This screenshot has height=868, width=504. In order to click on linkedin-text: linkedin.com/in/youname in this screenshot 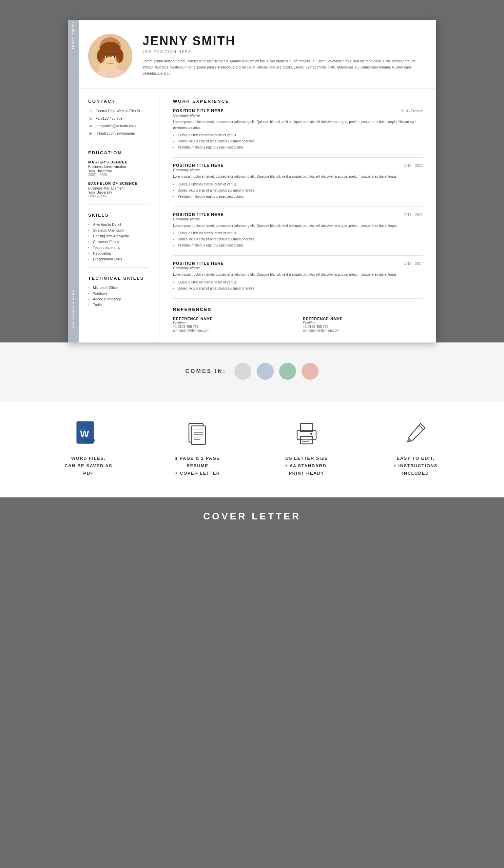, I will do `click(115, 133)`.